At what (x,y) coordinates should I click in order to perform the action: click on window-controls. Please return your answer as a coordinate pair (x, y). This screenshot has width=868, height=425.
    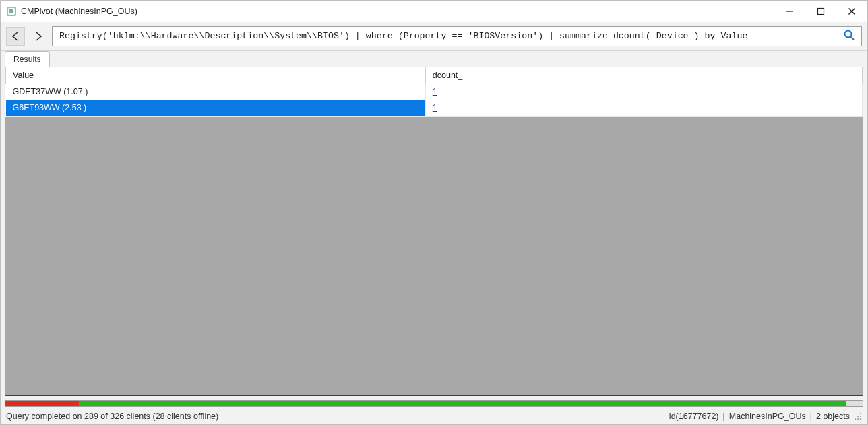
    Looking at the image, I should click on (821, 11).